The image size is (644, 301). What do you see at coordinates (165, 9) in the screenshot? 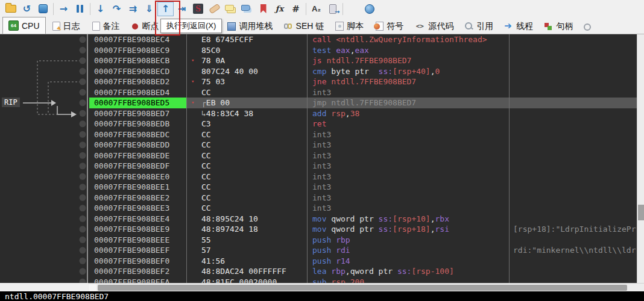
I see `execute-till-return-icon: ↑` at bounding box center [165, 9].